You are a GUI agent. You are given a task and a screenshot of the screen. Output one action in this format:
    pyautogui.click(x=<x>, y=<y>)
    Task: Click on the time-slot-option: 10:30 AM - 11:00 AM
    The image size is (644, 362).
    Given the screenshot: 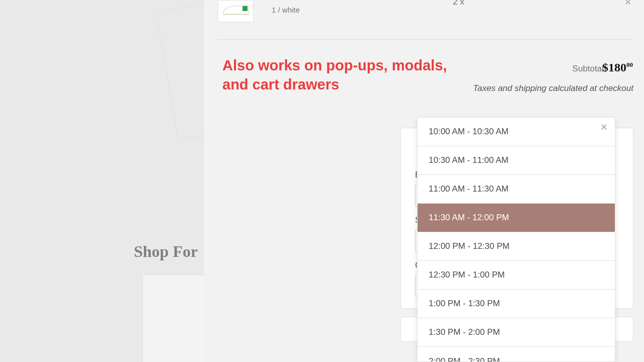 What is the action you would take?
    pyautogui.click(x=516, y=161)
    